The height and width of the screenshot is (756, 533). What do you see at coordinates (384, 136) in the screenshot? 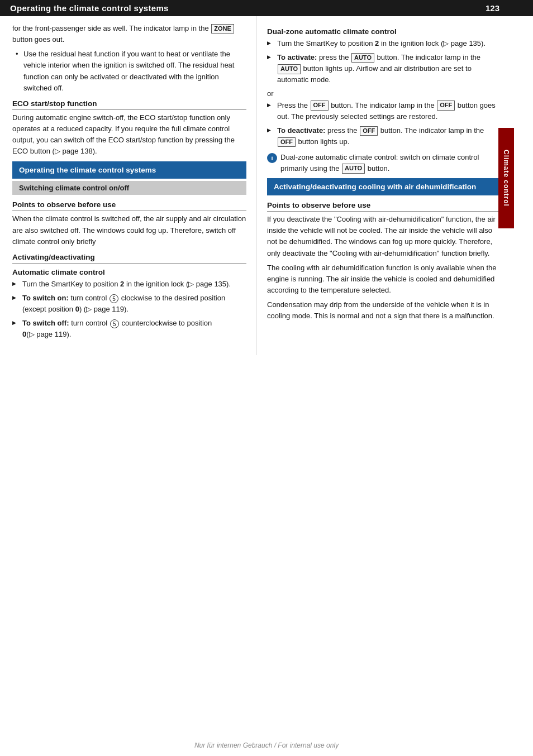
I see `dual-list-2-item-2: To deactivate: press the OFF button. The…` at bounding box center [384, 136].